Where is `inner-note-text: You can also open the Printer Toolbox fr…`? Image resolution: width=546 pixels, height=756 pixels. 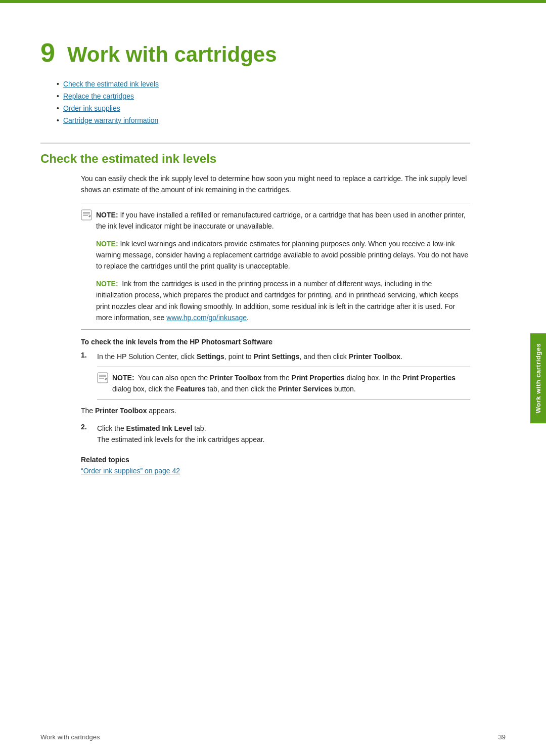 inner-note-text: You can also open the Printer Toolbox fr… is located at coordinates (284, 383).